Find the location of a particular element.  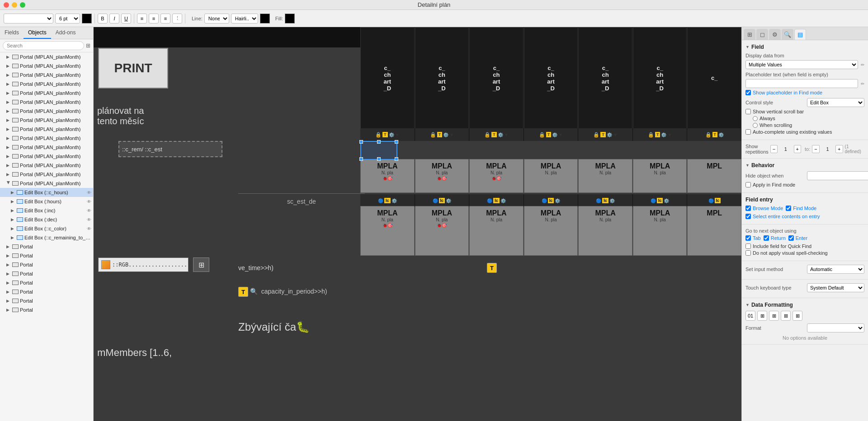

tab-objects: Objects is located at coordinates (37, 33).